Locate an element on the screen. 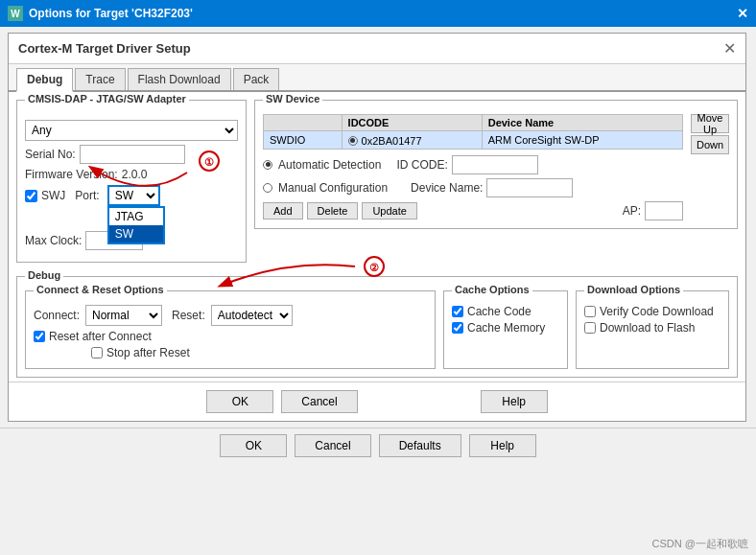 The height and width of the screenshot is (555, 756). move-up-button: MoveUp is located at coordinates (710, 124).